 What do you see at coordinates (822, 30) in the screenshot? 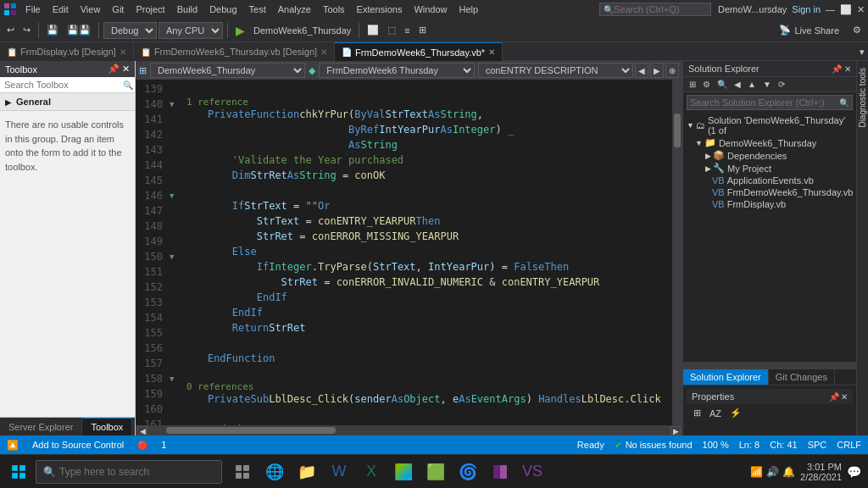
I see `live-share-area: 📡 Live Share ⚙` at bounding box center [822, 30].